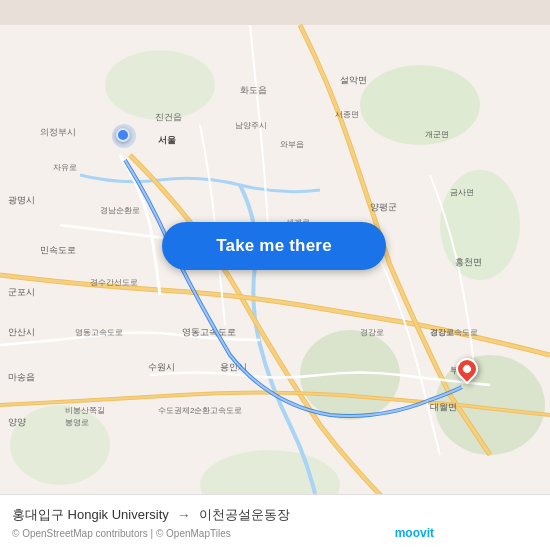 The height and width of the screenshot is (550, 550). What do you see at coordinates (22, 377) in the screenshot?
I see `svg-text: 마송읍` at bounding box center [22, 377].